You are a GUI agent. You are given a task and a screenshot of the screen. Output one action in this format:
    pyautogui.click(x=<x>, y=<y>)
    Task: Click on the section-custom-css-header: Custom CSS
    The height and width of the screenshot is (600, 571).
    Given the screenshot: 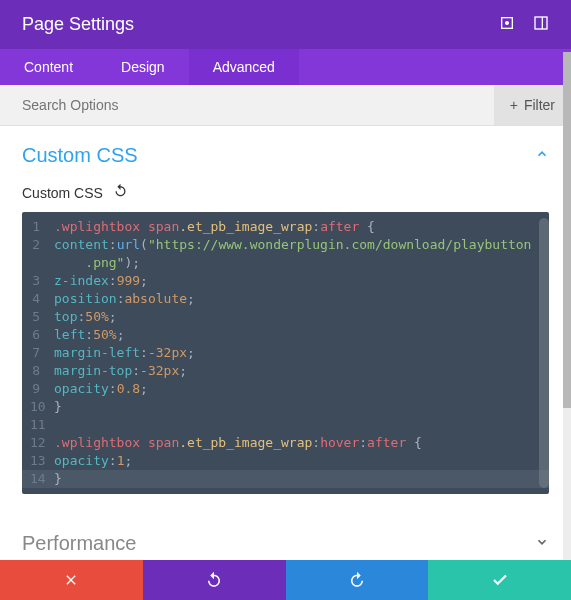 What is the action you would take?
    pyautogui.click(x=286, y=152)
    